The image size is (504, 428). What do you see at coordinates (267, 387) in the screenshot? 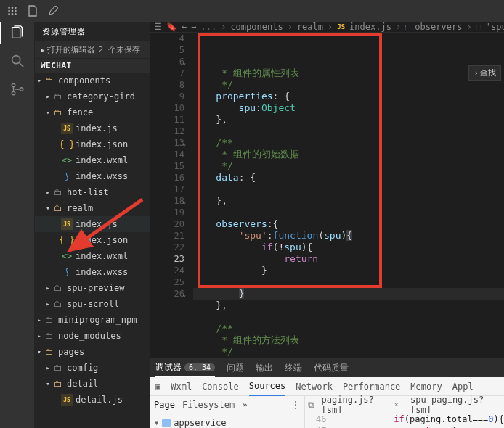
I see `devtools-tab: Sources` at bounding box center [267, 387].